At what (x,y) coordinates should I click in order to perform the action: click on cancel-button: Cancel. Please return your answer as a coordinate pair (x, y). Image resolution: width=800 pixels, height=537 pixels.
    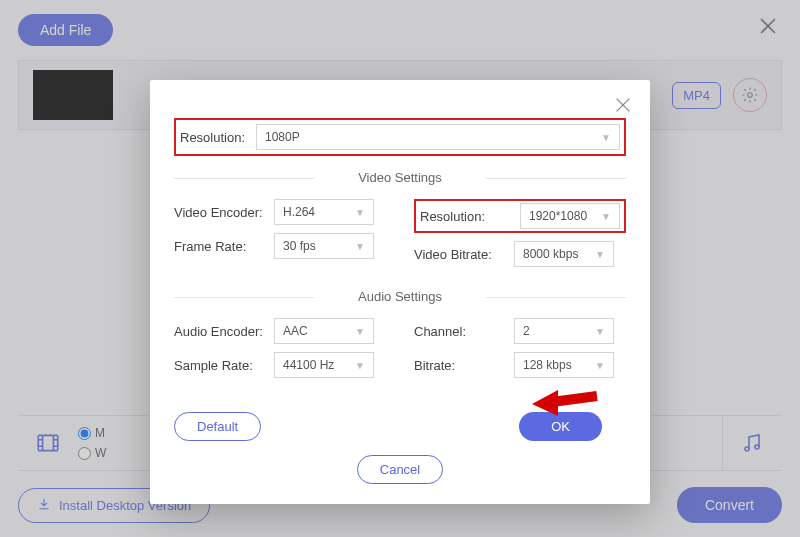
    Looking at the image, I should click on (400, 470).